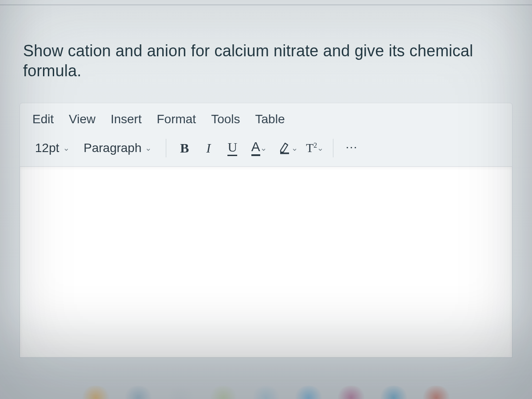 The height and width of the screenshot is (399, 532). I want to click on underline-icon: U, so click(232, 148).